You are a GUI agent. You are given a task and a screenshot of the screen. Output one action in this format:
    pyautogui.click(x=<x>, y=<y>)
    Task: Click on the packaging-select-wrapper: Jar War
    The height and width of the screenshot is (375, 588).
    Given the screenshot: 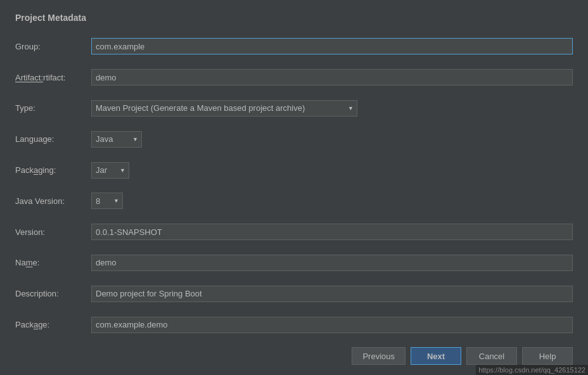 What is the action you would take?
    pyautogui.click(x=110, y=170)
    